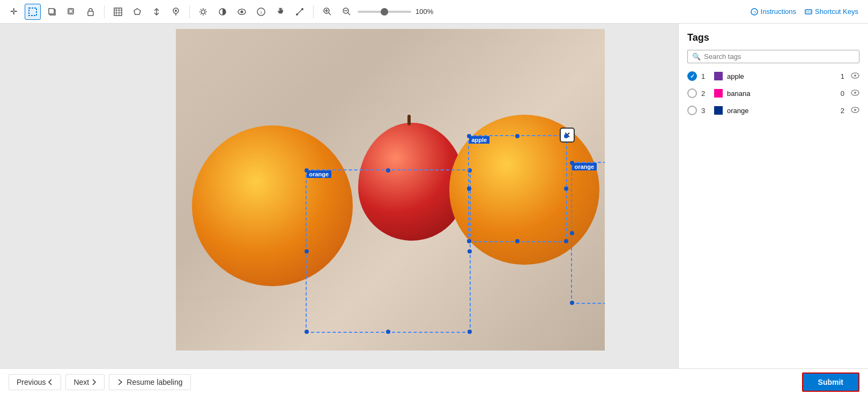  Describe the element at coordinates (588, 233) in the screenshot. I see `bbox-orange-right: orange` at that location.